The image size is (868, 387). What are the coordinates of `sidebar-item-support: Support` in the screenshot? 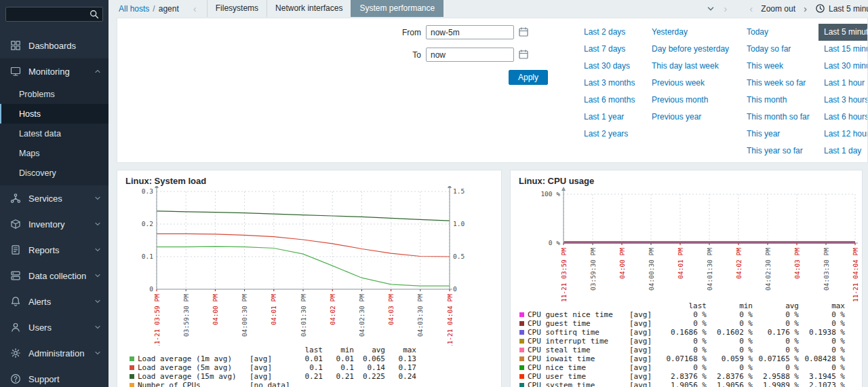 It's located at (54, 376).